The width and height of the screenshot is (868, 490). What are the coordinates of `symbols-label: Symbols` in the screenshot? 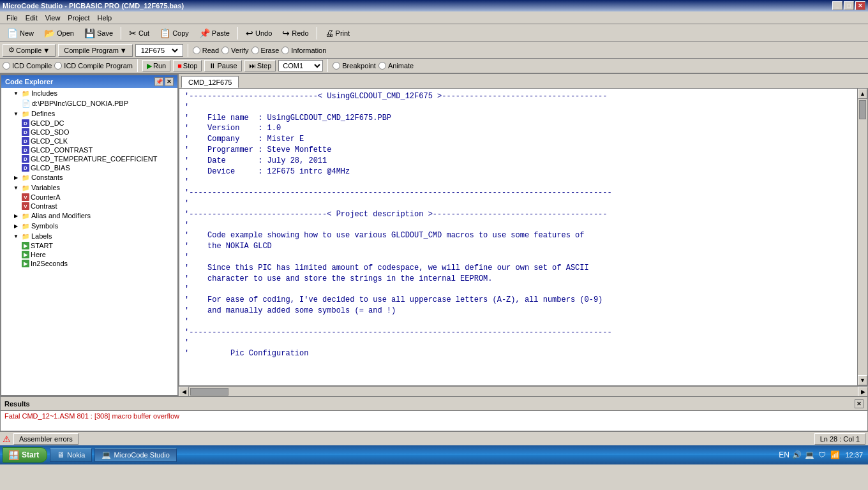 It's located at (45, 226).